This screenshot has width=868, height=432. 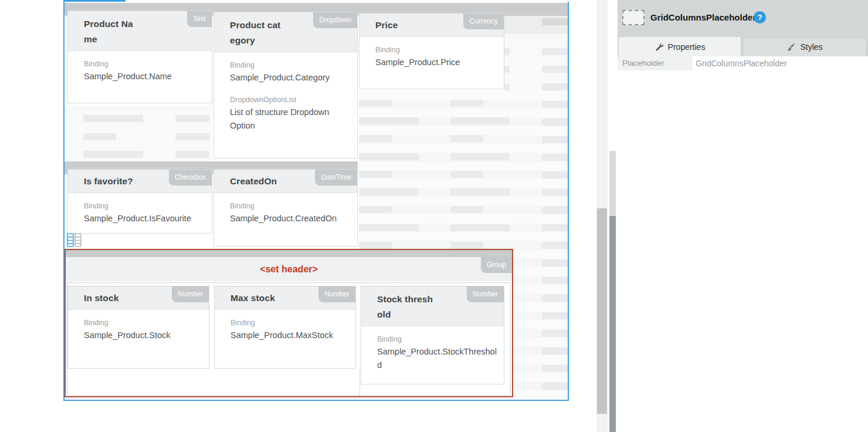 What do you see at coordinates (432, 25) in the screenshot?
I see `column-card-header: Price Currency` at bounding box center [432, 25].